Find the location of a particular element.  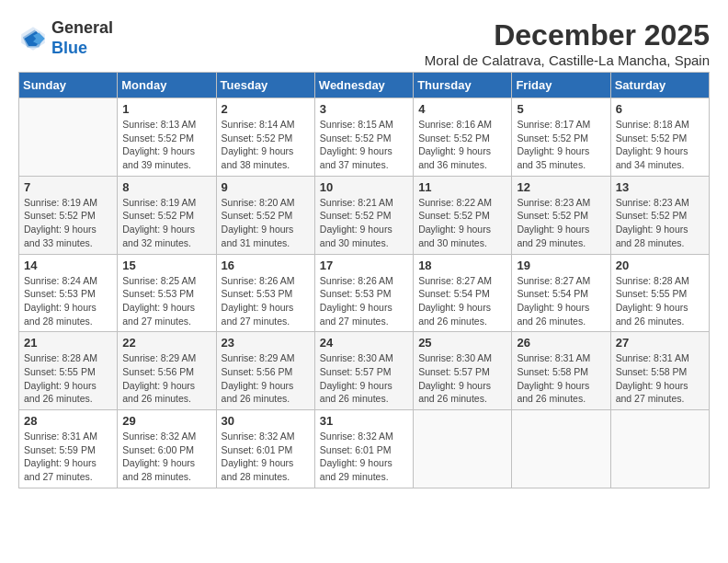

calendar-cell: 19Sunrise: 8:27 AM Sunset: 5:54 PM Dayli… is located at coordinates (561, 293).